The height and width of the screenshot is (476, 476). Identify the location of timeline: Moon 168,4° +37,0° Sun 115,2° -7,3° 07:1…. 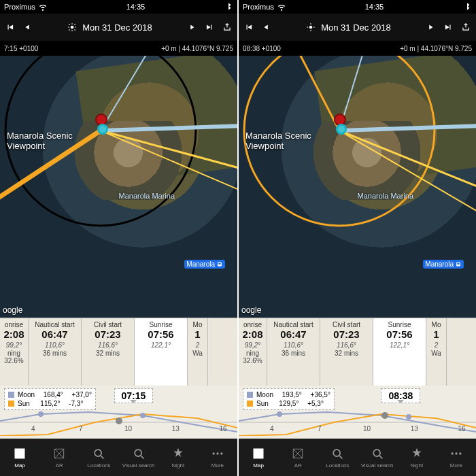
(118, 412).